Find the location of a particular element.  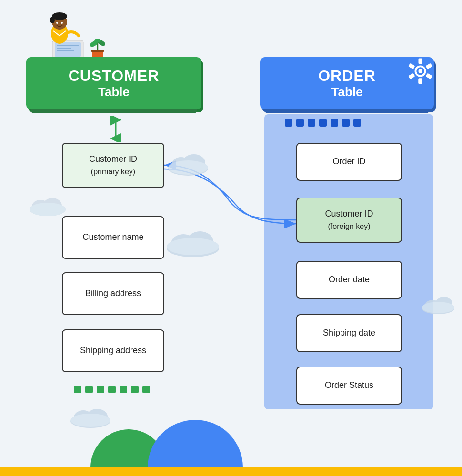

deco-blue-semicircle is located at coordinates (195, 444).